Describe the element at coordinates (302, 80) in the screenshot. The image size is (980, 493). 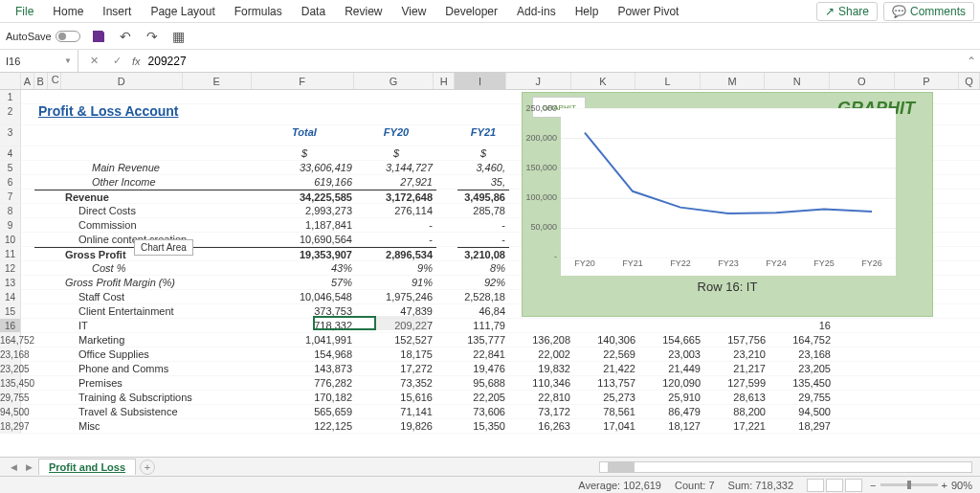
I see `col-header: F` at that location.